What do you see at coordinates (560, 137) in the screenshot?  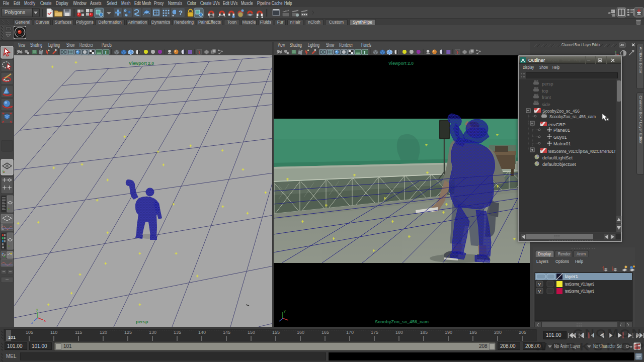 I see `svg-text: Guy01` at bounding box center [560, 137].